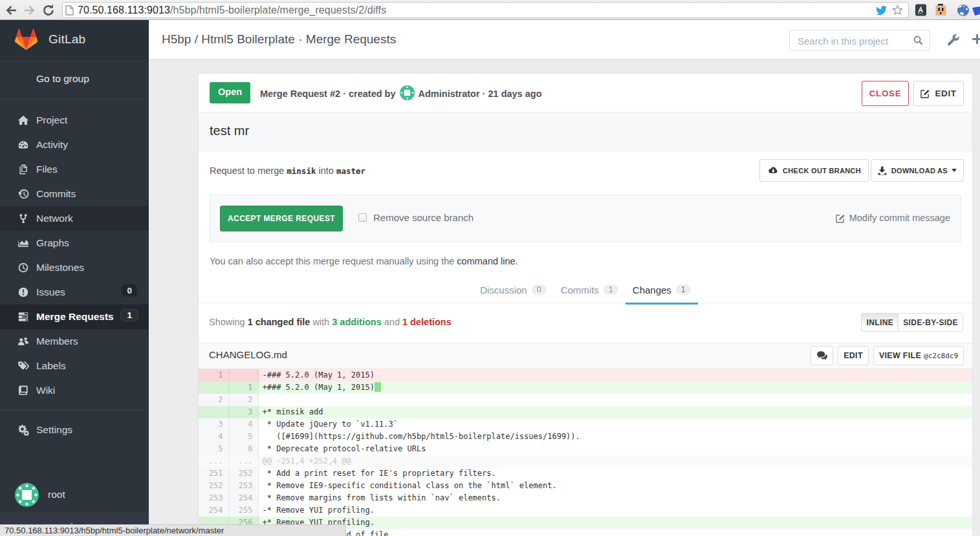 This screenshot has height=536, width=980. Describe the element at coordinates (45, 391) in the screenshot. I see `sidebar-item-label: Wiki` at that location.